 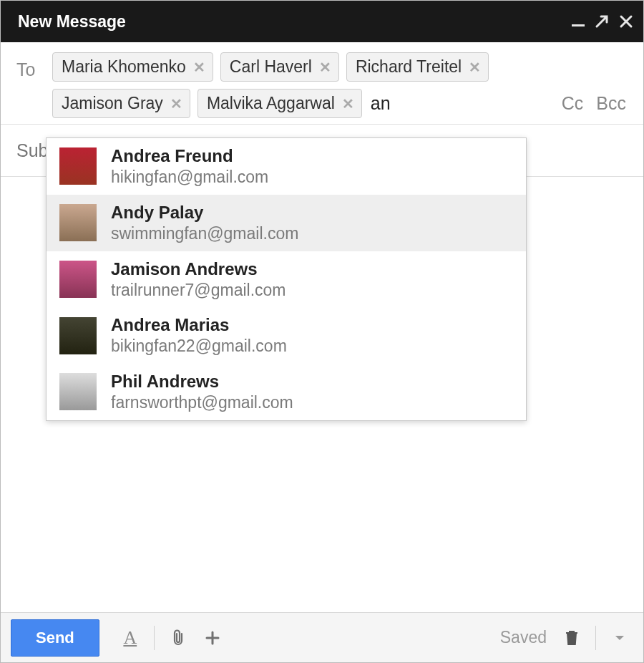 I want to click on chip-label: Maria Khomenko, so click(x=124, y=67).